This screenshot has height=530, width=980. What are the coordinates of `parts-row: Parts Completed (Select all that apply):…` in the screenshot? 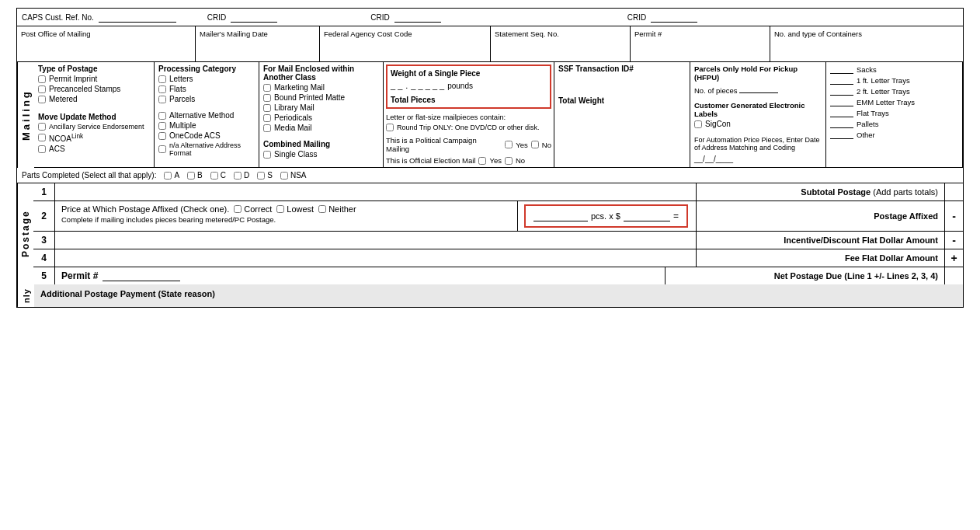 It's located at (490, 176).